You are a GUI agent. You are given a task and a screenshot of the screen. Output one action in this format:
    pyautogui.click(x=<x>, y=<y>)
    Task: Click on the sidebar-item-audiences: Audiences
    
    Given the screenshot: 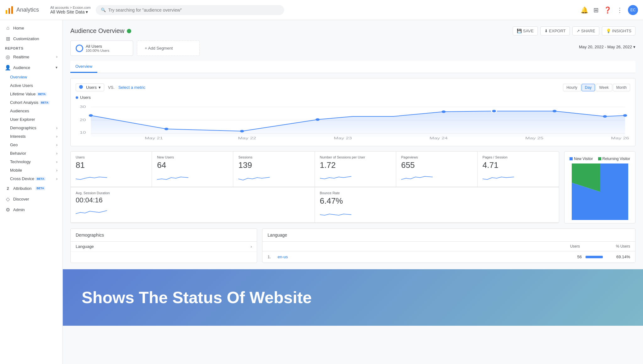 What is the action you would take?
    pyautogui.click(x=31, y=111)
    